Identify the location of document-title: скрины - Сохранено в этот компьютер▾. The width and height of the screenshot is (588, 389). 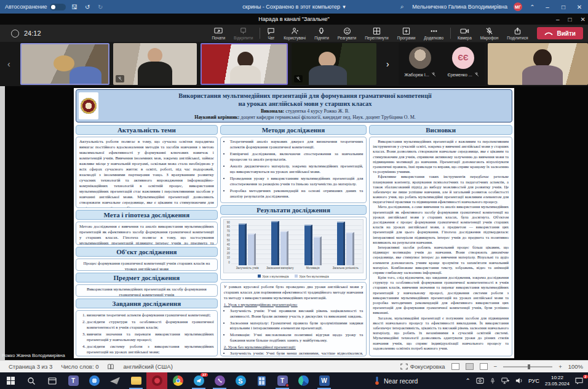
(294, 7).